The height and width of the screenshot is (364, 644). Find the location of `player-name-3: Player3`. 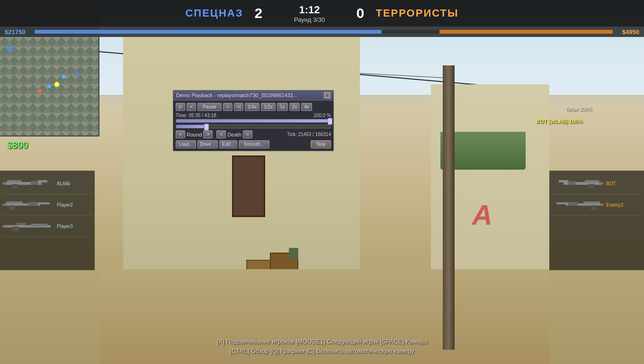

player-name-3: Player3 is located at coordinates (65, 227).